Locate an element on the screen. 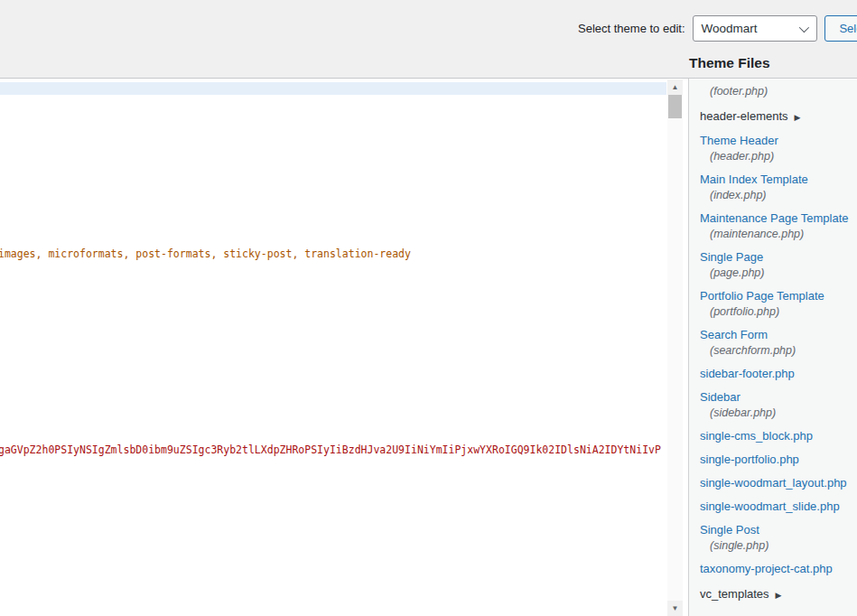  code-line-comment: images, microformats, post-formats, stic… is located at coordinates (206, 254).